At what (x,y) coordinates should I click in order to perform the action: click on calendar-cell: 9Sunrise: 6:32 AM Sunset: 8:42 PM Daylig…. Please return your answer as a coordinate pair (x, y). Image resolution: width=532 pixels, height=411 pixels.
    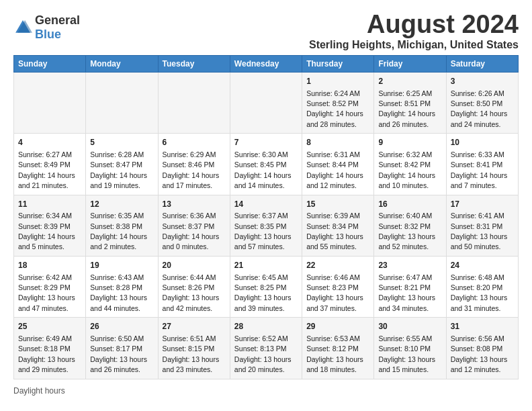
    Looking at the image, I should click on (410, 164).